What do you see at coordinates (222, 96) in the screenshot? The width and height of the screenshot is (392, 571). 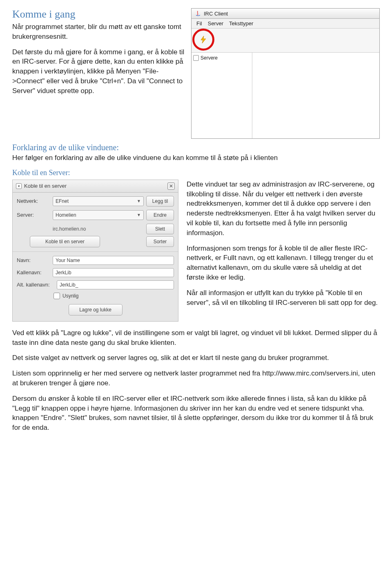 I see `client-tree-panel: Servere` at bounding box center [222, 96].